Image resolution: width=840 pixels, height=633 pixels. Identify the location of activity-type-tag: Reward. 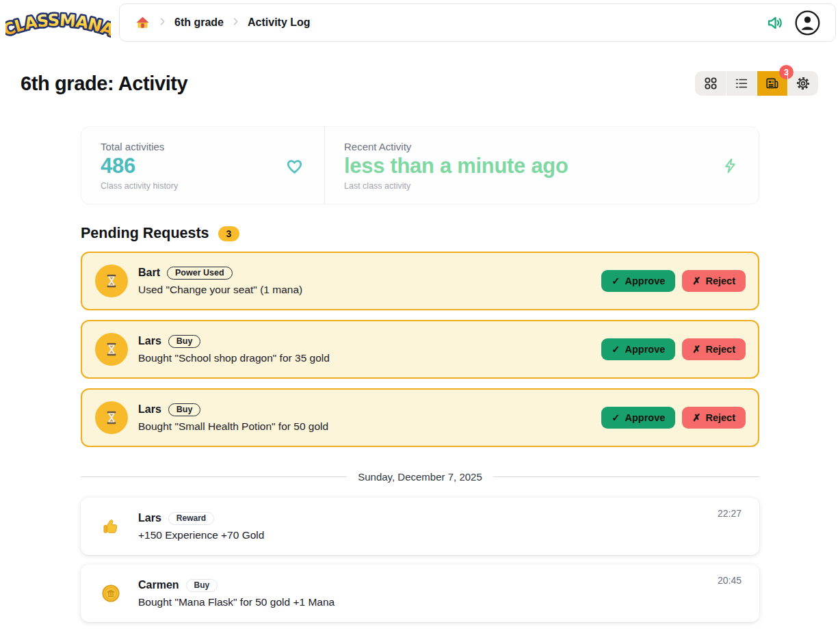
(192, 518).